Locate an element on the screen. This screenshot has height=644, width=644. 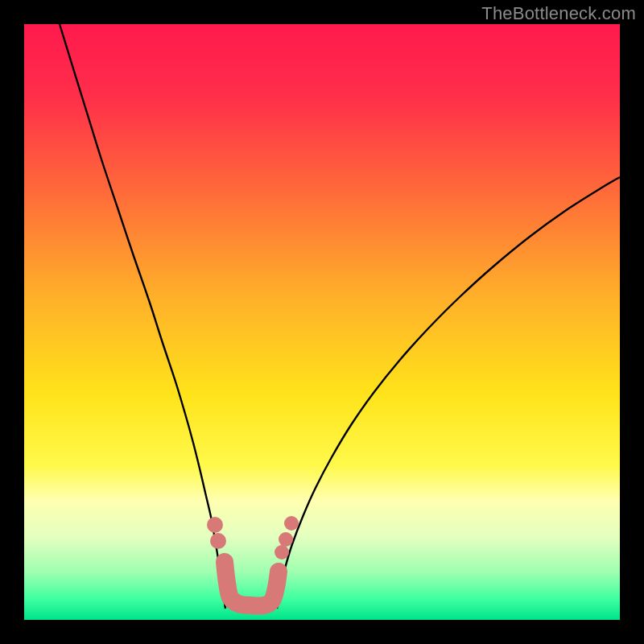
left-upper-dot is located at coordinates (215, 525).